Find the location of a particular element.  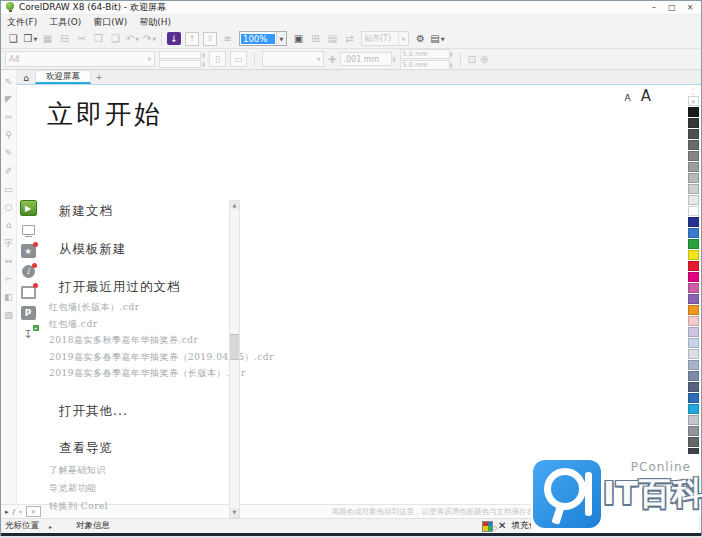

dimension-tool: ↔ is located at coordinates (8, 261).